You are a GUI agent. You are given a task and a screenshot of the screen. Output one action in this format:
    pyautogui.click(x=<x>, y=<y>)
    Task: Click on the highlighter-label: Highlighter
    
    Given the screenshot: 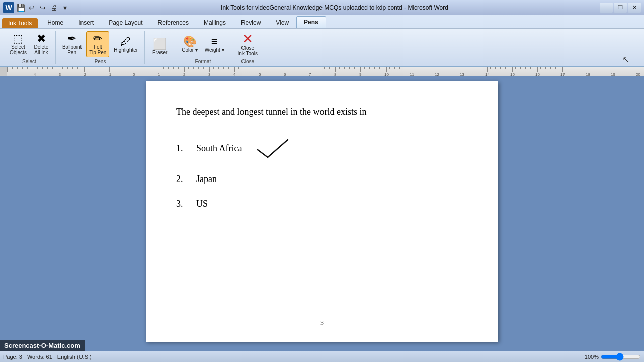 What is the action you would take?
    pyautogui.click(x=126, y=50)
    